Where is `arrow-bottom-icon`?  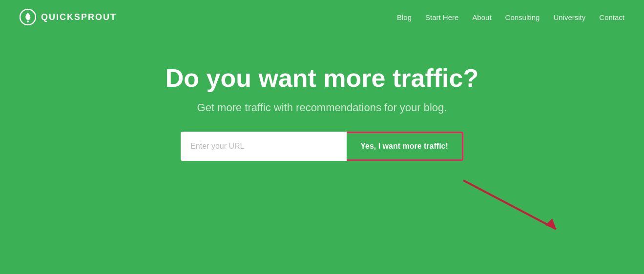
arrow-bottom-icon is located at coordinates (512, 205).